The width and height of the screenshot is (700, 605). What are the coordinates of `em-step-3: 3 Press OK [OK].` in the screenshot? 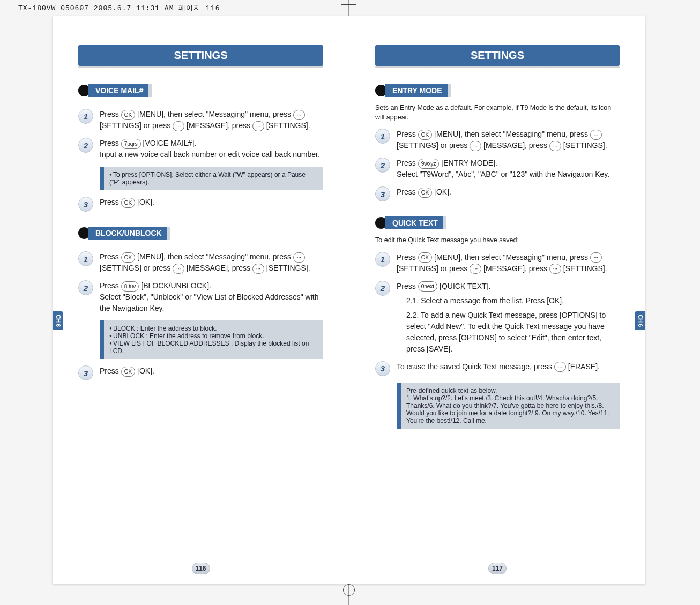 It's located at (497, 194).